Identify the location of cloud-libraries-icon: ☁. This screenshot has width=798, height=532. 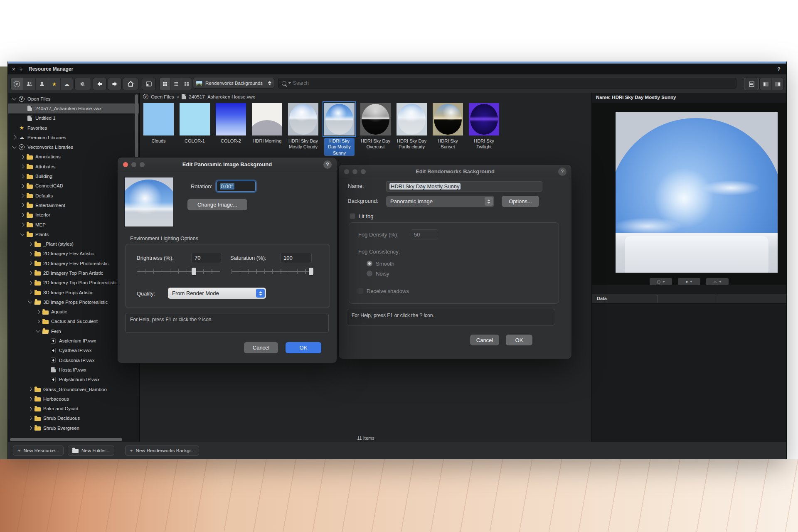
(66, 84).